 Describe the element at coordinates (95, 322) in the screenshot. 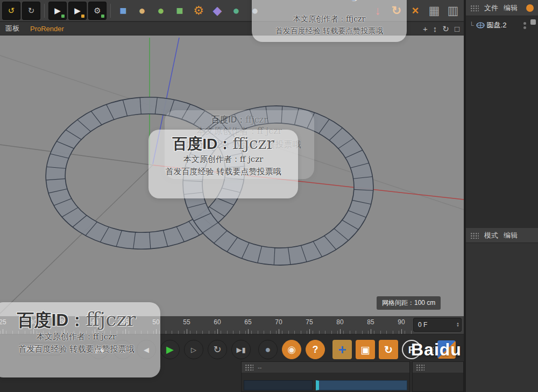

I see `tick-label: 40` at that location.